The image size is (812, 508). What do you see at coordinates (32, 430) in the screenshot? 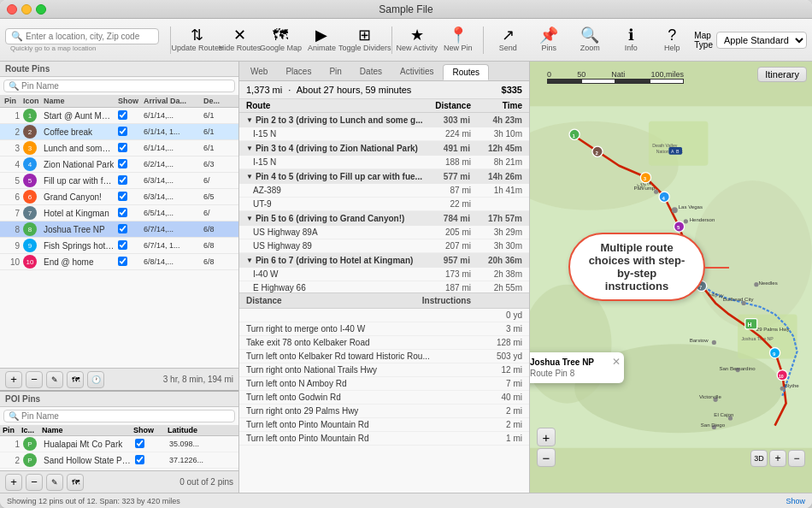
I see `poi-col-icon: Ic...` at bounding box center [32, 430].